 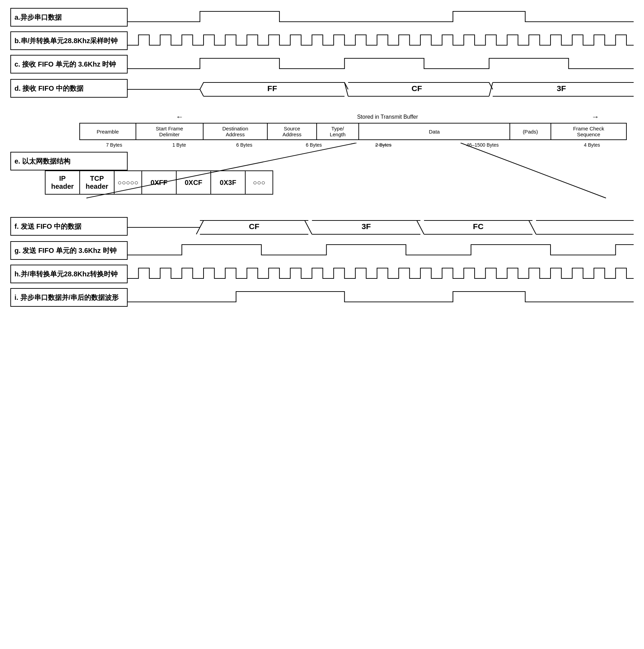 I want to click on eth-field-src: SourceAddress, so click(x=292, y=131).